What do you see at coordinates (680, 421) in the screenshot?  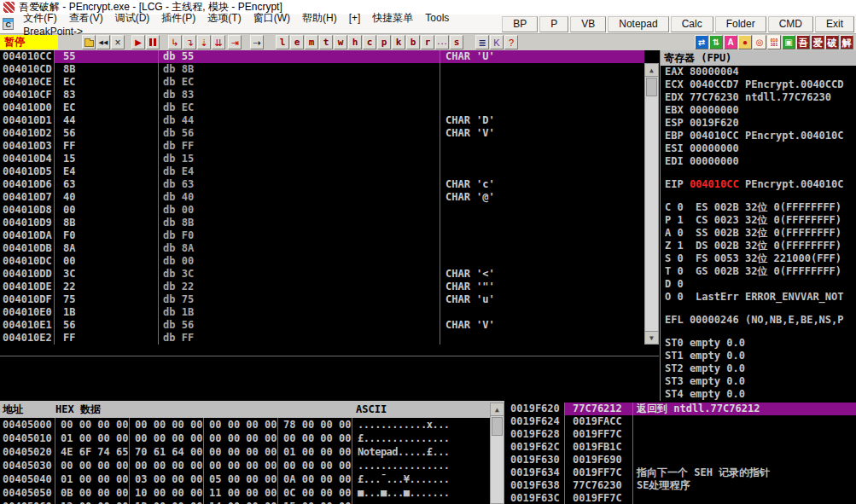 I see `stack-row: 0019F6240019FACC` at bounding box center [680, 421].